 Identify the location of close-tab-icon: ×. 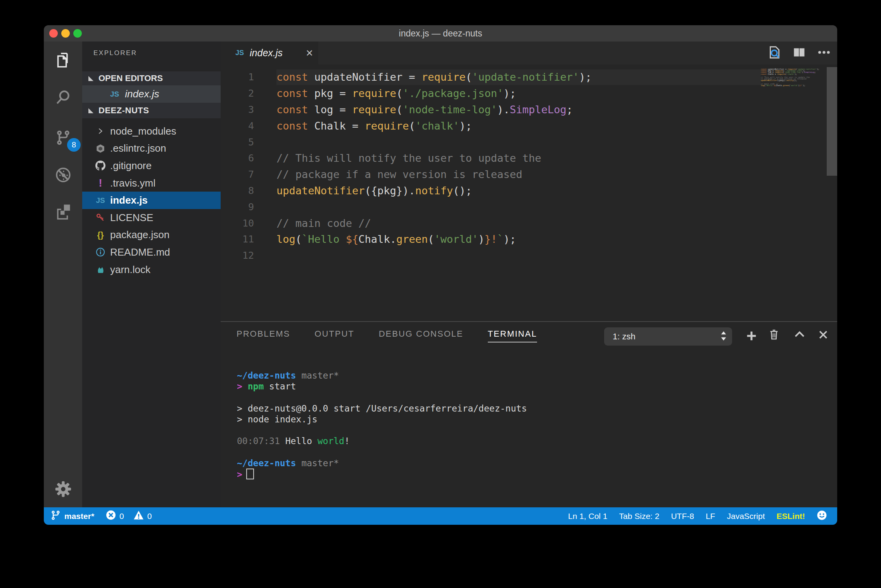
(309, 53).